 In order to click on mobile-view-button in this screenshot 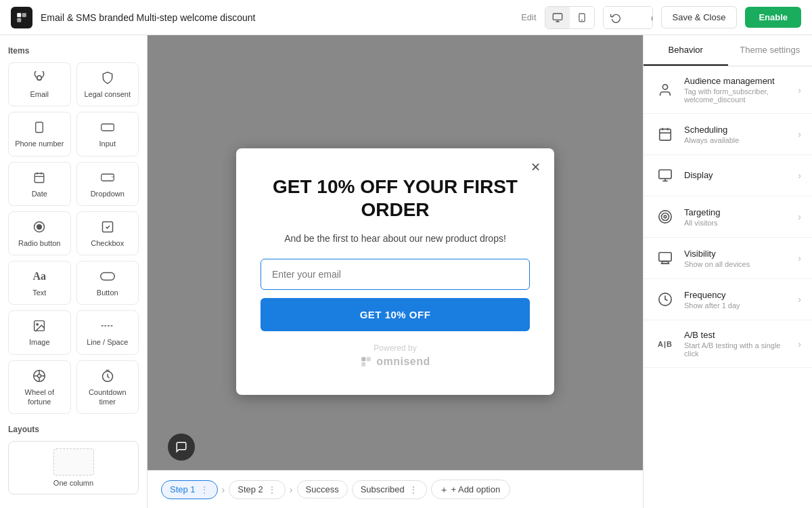, I will do `click(582, 18)`.